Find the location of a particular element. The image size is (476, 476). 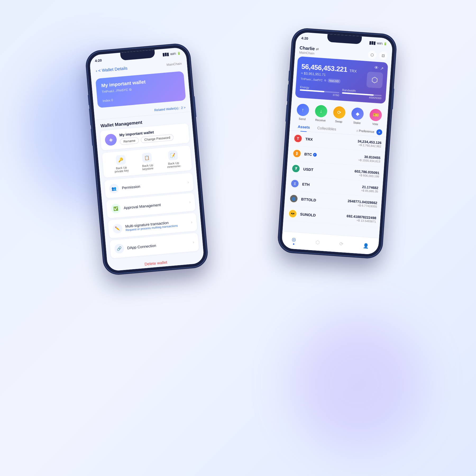

usdt-info: USDT is located at coordinates (329, 171).